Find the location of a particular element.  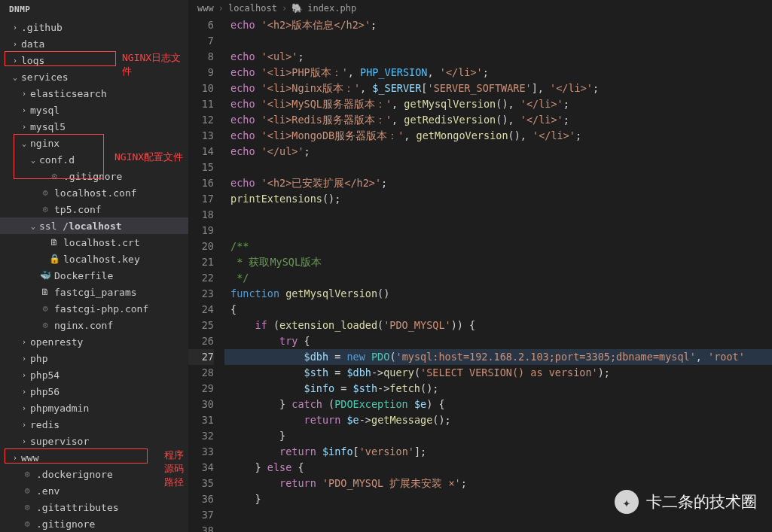

tree-item-label: logs is located at coordinates (33, 60).